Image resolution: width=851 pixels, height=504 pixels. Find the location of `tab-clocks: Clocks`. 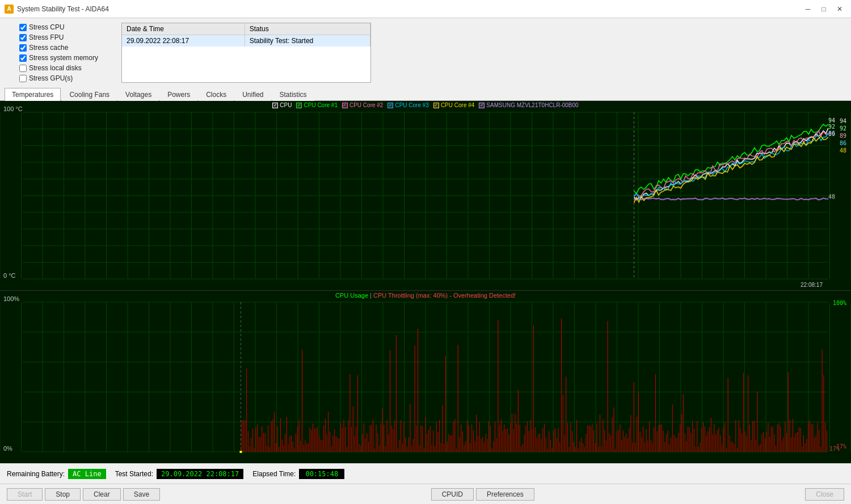

tab-clocks: Clocks is located at coordinates (216, 94).